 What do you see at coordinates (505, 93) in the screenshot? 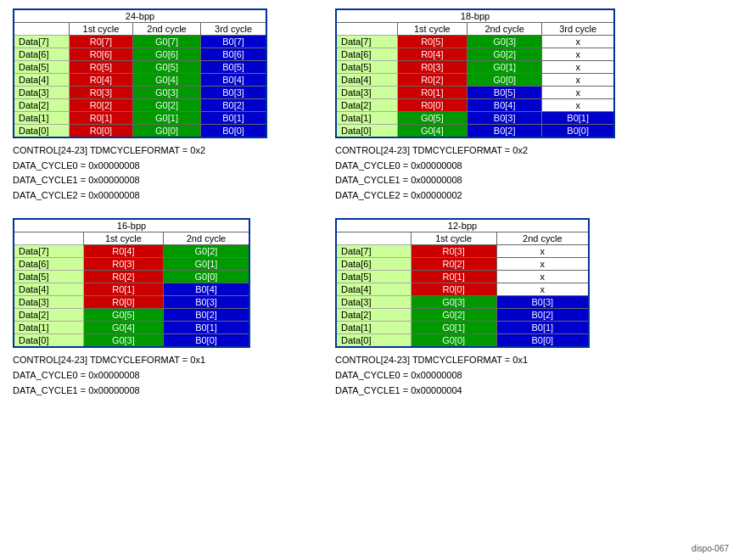
I see `data-cell: B0[5]` at bounding box center [505, 93].